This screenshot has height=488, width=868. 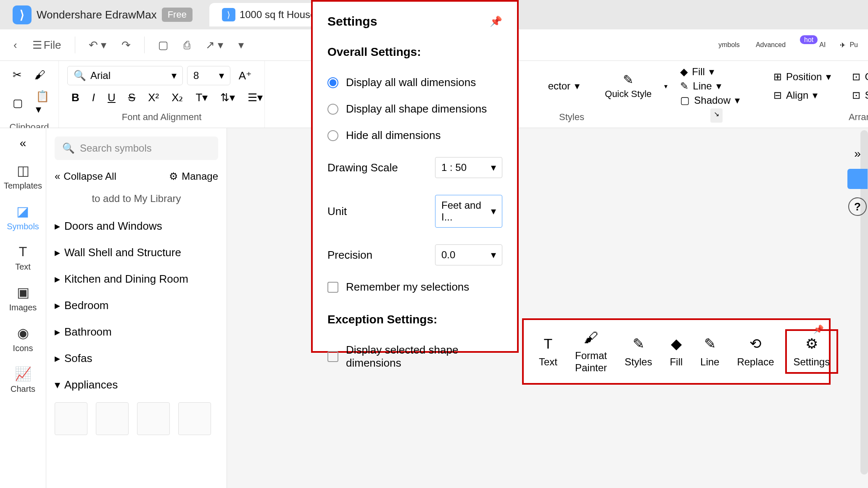 What do you see at coordinates (125, 76) in the screenshot?
I see `font-select: 🔍Arial▾` at bounding box center [125, 76].